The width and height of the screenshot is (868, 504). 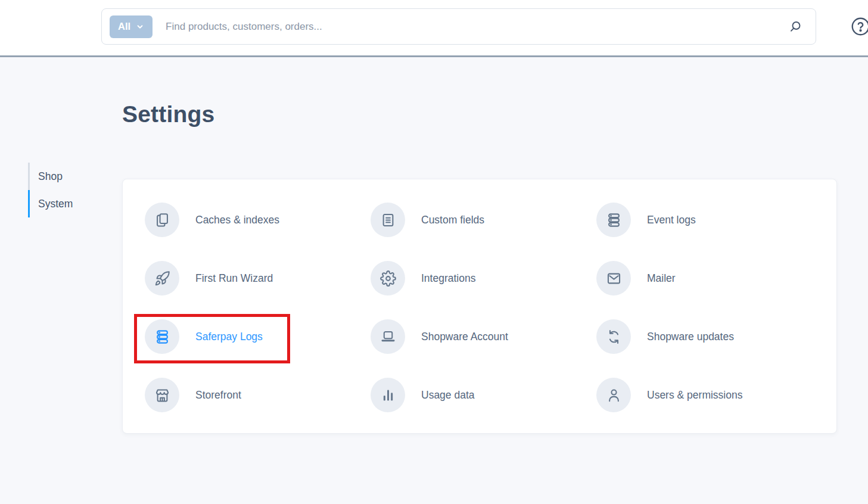 I want to click on sidebar-item-system: System, so click(x=56, y=204).